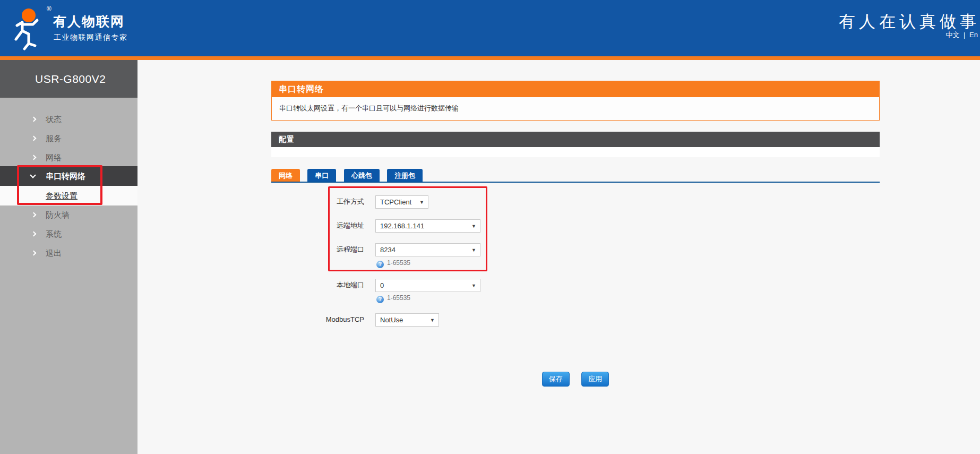 The width and height of the screenshot is (980, 454). What do you see at coordinates (69, 176) in the screenshot?
I see `sidebar-item-serial-to-network: 串口转网络` at bounding box center [69, 176].